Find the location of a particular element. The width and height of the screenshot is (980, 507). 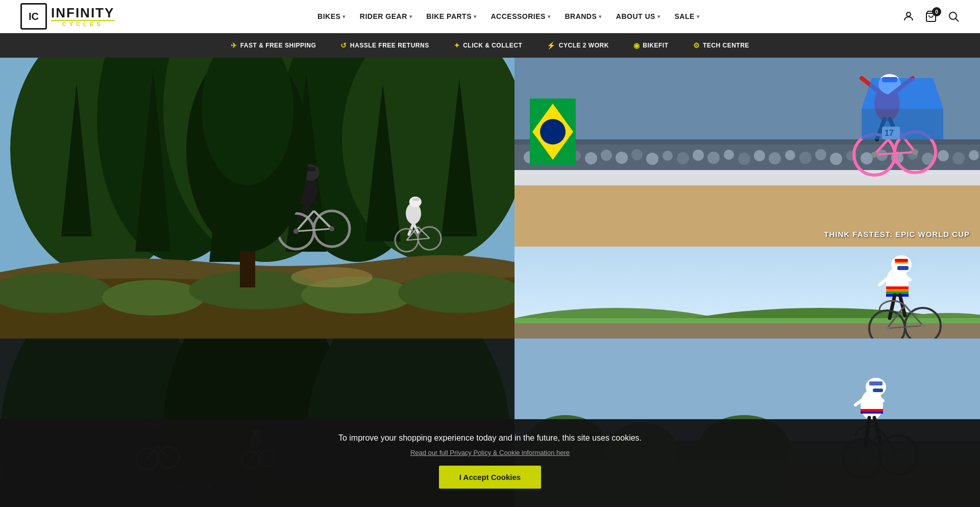

promo-click-collect: ✦ CLICK & COLLECT is located at coordinates (488, 45).